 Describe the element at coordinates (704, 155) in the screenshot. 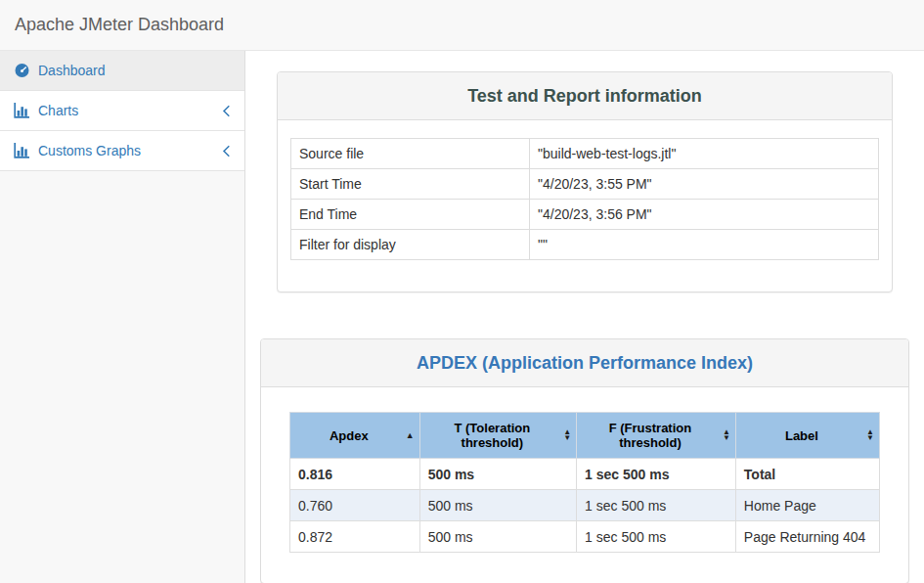

I see `info-row-value: "build-web-test-logs.jtl"` at that location.